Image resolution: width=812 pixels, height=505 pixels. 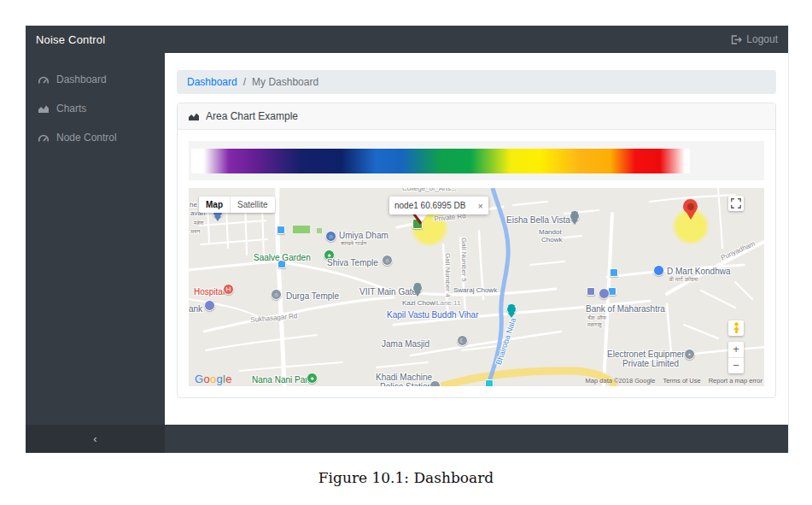 What do you see at coordinates (364, 236) in the screenshot?
I see `poi-label: Umiya Dham` at bounding box center [364, 236].